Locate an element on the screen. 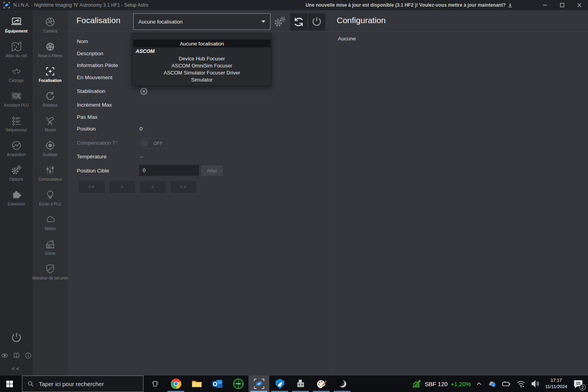 The image size is (588, 392). equipment-icon is located at coordinates (16, 22).